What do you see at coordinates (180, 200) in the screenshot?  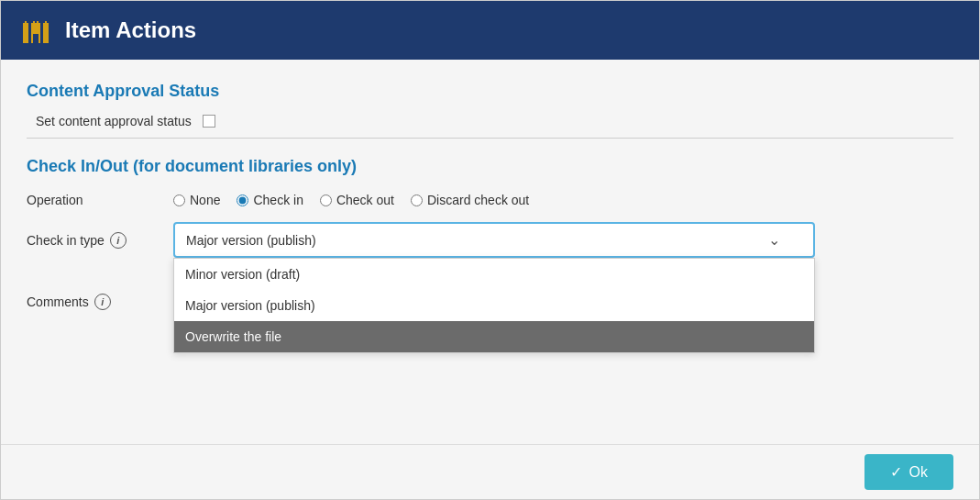 I see `radio-none-input` at bounding box center [180, 200].